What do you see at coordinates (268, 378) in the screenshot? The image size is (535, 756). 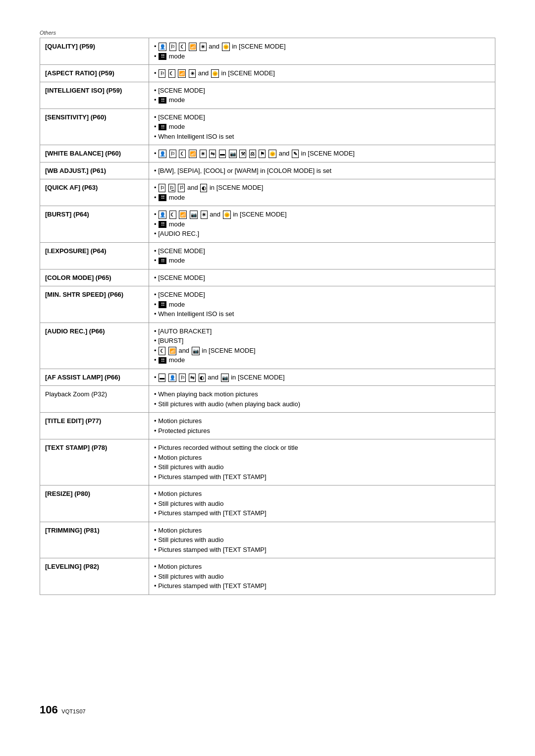 I see `table-row: [AF ASSIST LAMP] (P66) • ▬ 👤 ⚐ ⇋ ◐ and 📷…` at bounding box center [268, 378].